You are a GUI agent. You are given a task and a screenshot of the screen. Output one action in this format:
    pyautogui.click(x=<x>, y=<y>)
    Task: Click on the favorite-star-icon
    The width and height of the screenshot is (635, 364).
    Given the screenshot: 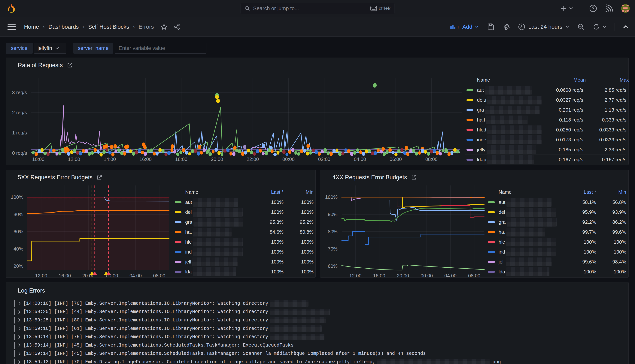 What is the action you would take?
    pyautogui.click(x=164, y=27)
    